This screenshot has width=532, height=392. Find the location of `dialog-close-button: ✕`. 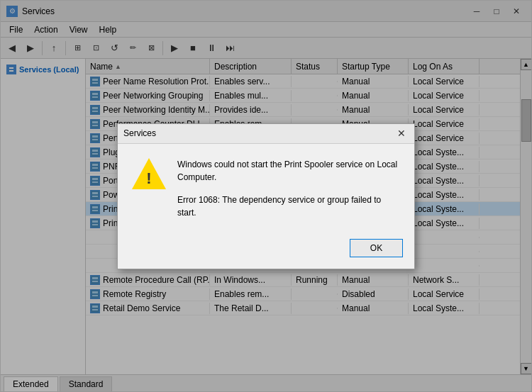

dialog-close-button: ✕ is located at coordinates (401, 133).